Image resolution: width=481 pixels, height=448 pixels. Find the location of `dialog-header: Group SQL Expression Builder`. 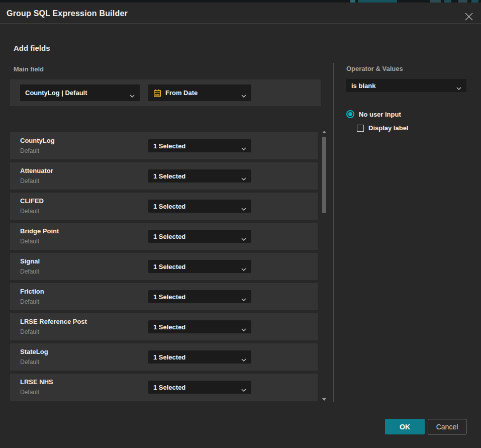

dialog-header: Group SQL Expression Builder is located at coordinates (240, 13).